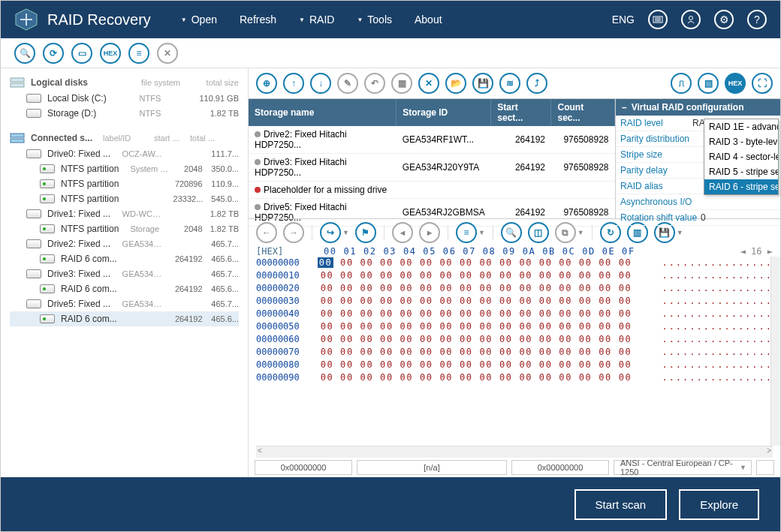 This screenshot has width=781, height=532. Describe the element at coordinates (317, 20) in the screenshot. I see `menu-raid: ▼RAID` at that location.